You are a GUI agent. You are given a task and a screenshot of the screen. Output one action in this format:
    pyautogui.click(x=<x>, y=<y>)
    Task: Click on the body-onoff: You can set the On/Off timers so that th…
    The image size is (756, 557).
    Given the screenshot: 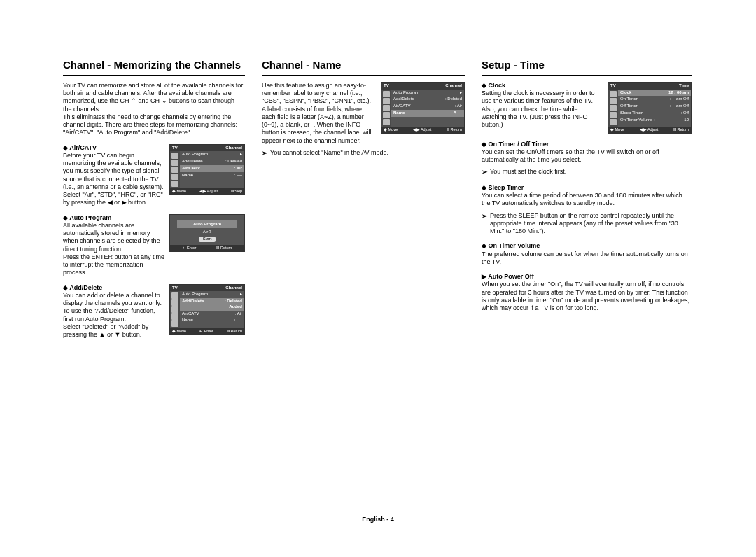 What is the action you would take?
    pyautogui.click(x=587, y=157)
    